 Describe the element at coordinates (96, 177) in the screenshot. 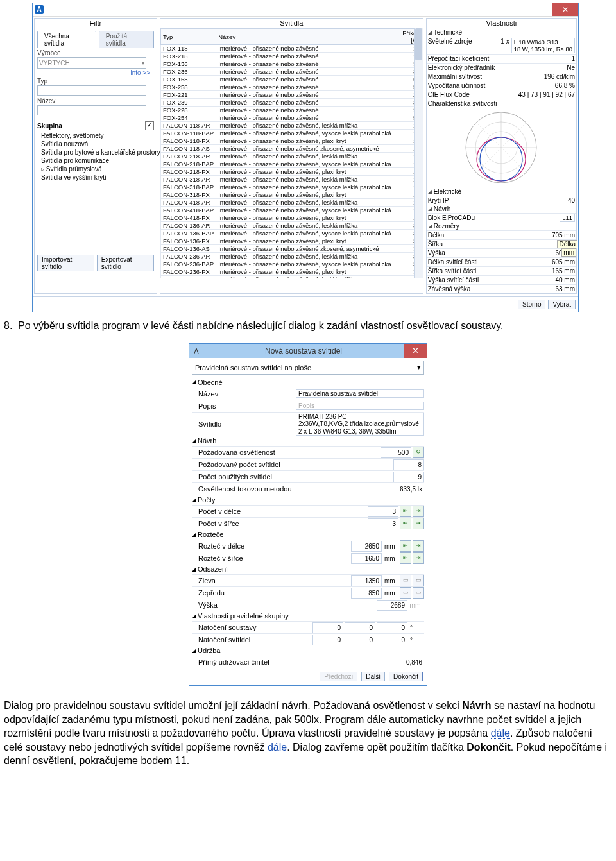

I see `tree-item: Svítidla ve vyšším krytí` at that location.